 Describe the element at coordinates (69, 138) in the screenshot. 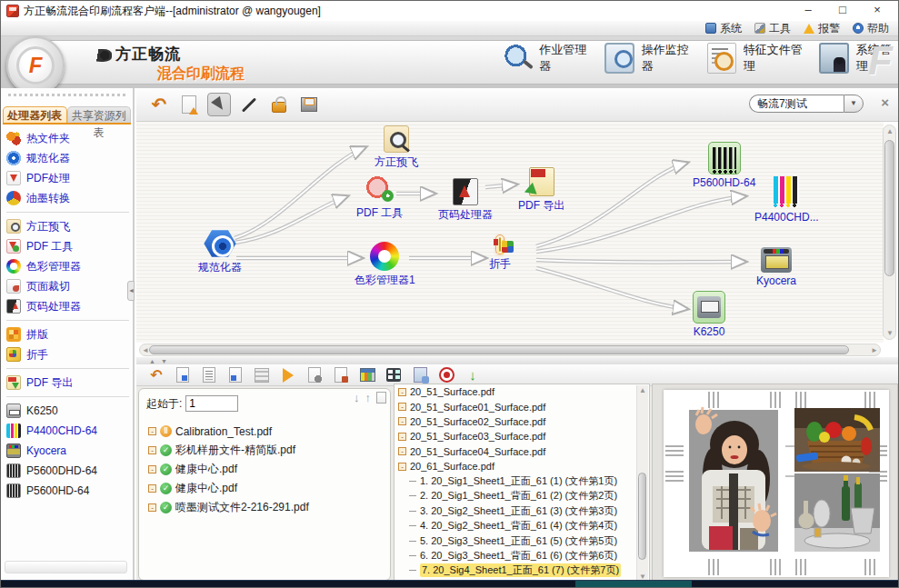

I see `sidebar-item-hotfolder: 热文件夹` at that location.